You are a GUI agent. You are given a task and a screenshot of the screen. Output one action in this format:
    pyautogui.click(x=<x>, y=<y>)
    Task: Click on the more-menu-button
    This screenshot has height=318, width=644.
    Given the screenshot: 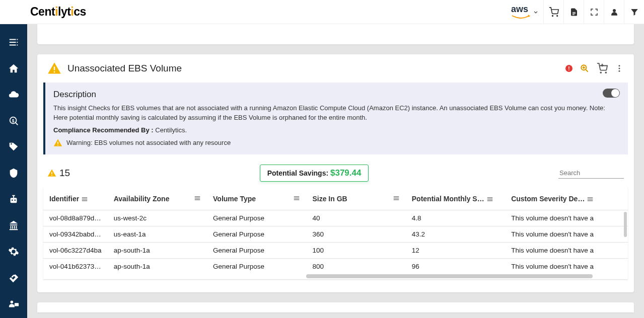 What is the action you would take?
    pyautogui.click(x=619, y=68)
    